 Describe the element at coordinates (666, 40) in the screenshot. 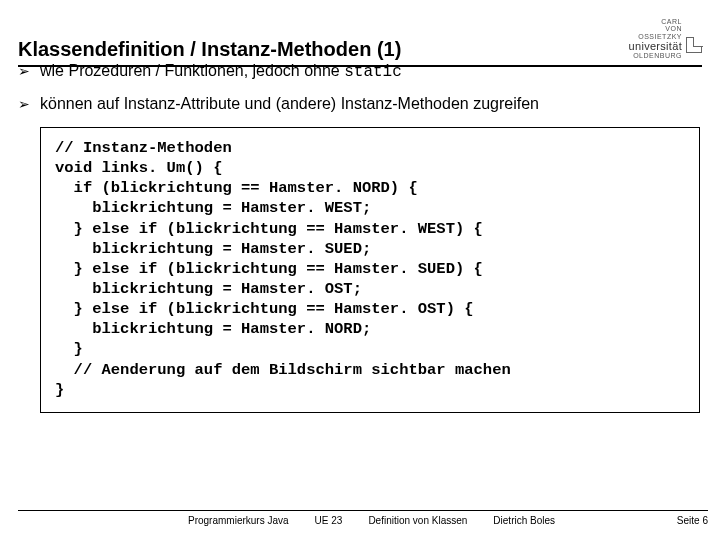

I see `university-logo: CARL VON OSSIETZKY universität OLDENBURG` at that location.